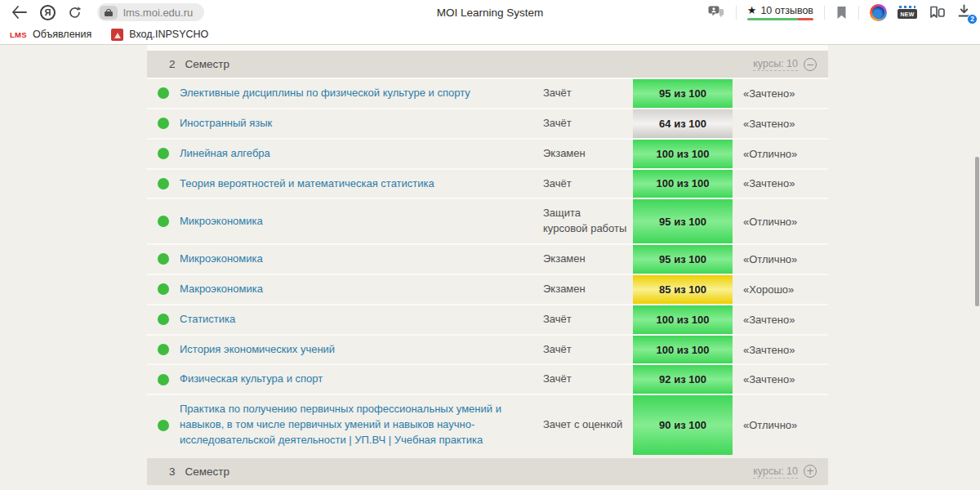  What do you see at coordinates (158, 13) in the screenshot?
I see `url-text: lms.moi.edu.ru` at bounding box center [158, 13].